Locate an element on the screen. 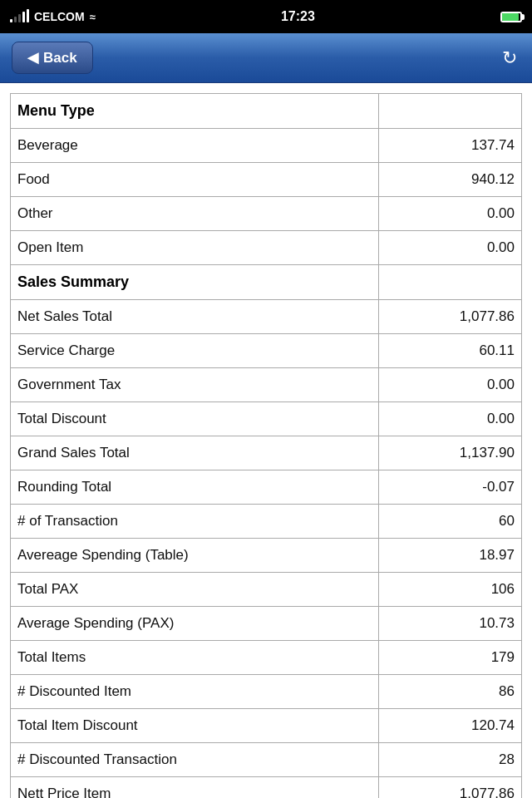  table-row: Service Charge 60.11 is located at coordinates (266, 351).